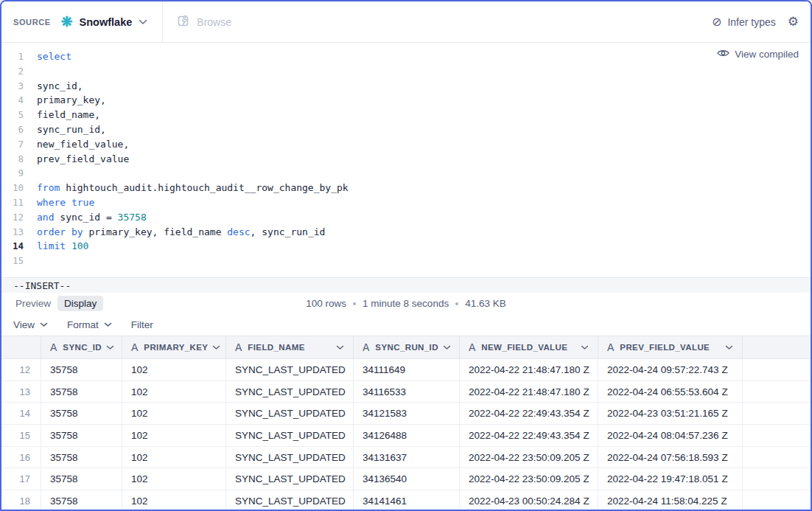 This screenshot has width=812, height=511. Describe the element at coordinates (407, 347) in the screenshot. I see `column-name: SYNC_RUN_ID` at that location.